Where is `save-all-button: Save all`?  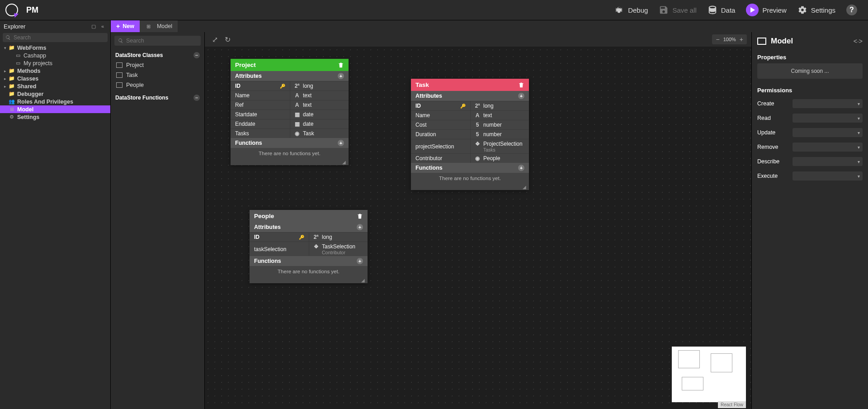 save-all-button: Save all is located at coordinates (677, 10).